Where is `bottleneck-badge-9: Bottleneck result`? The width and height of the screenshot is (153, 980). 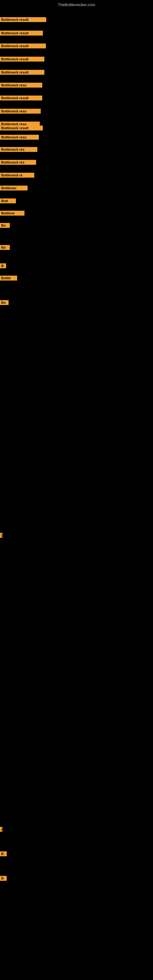 bottleneck-badge-9: Bottleneck result is located at coordinates (21, 128).